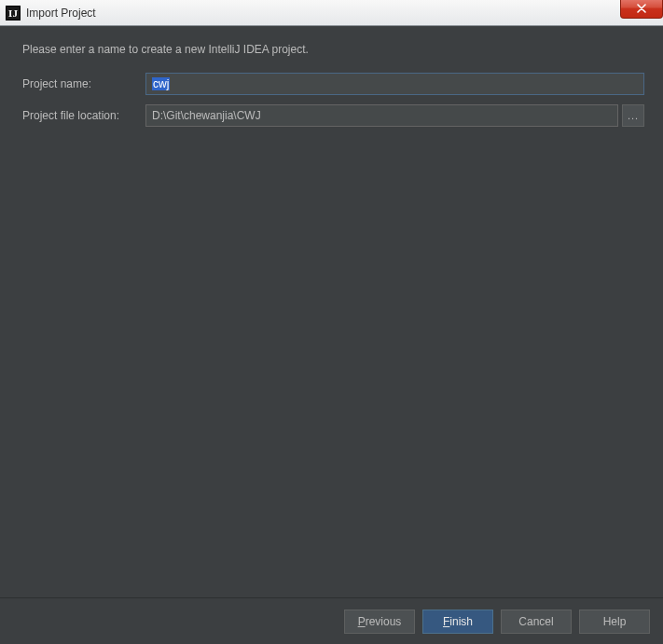  I want to click on window-title: Import Project, so click(62, 13).